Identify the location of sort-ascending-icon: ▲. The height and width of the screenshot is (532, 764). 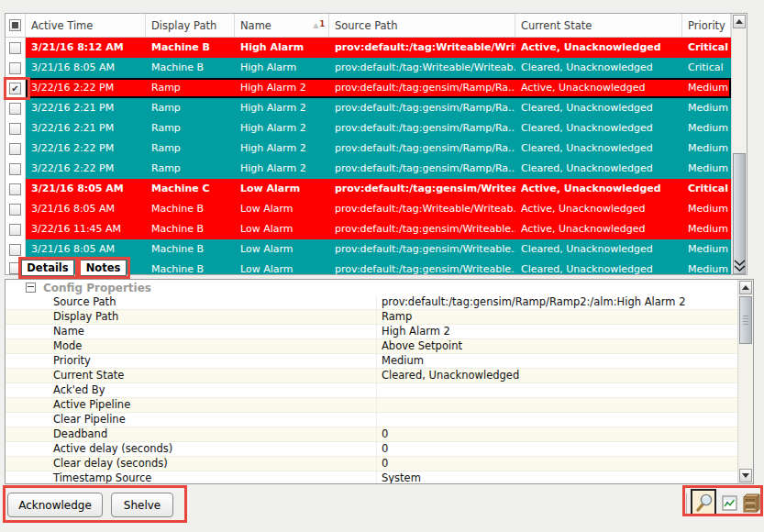
(316, 26).